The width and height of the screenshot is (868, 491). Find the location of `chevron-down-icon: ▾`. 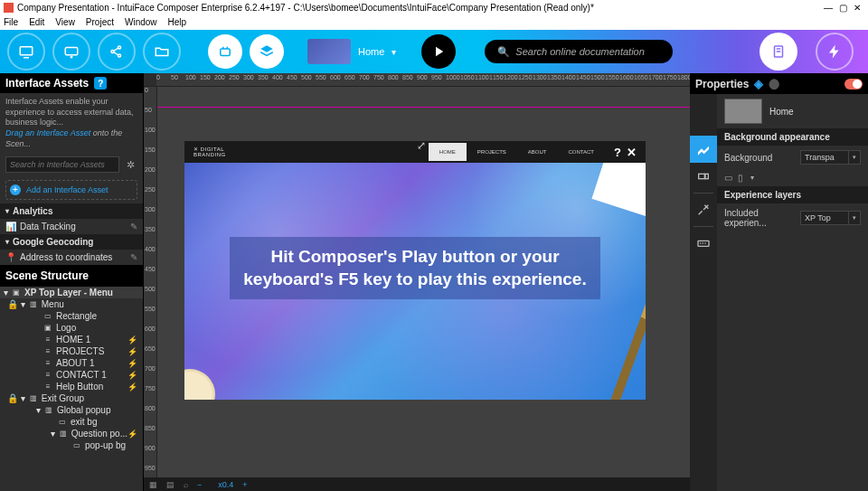

chevron-down-icon: ▾ is located at coordinates (752, 177).